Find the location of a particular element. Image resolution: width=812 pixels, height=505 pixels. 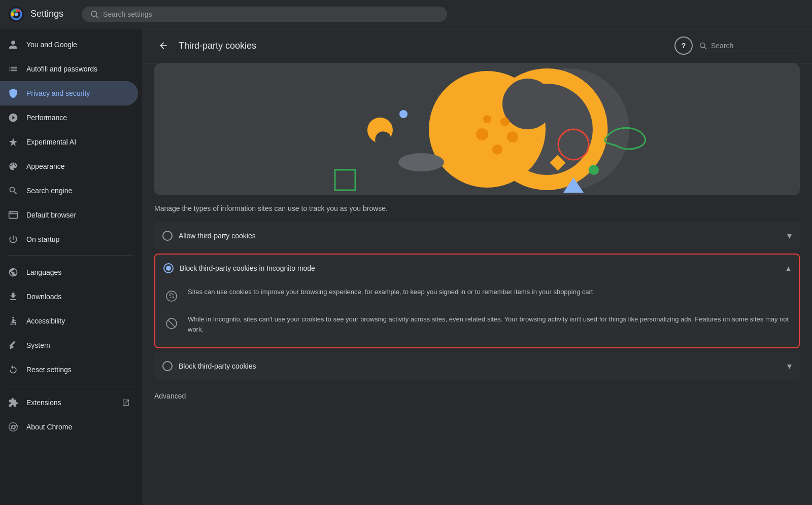

sidebar-label-about-chrome: About Chrome is located at coordinates (78, 427).